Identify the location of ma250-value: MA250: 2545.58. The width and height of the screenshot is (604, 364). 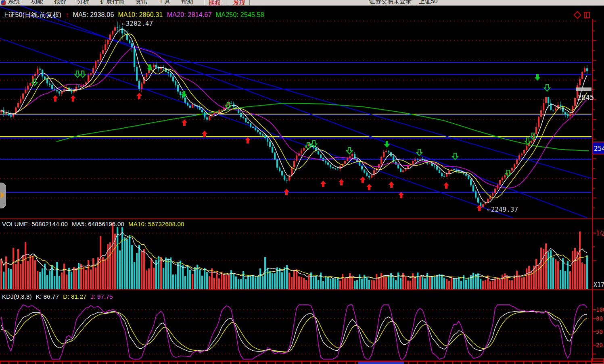
(240, 15).